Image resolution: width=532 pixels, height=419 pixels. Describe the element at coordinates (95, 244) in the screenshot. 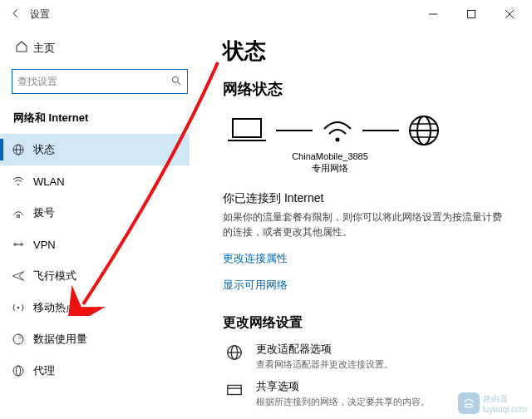

I see `sidebar-item-vpn: VPN` at that location.